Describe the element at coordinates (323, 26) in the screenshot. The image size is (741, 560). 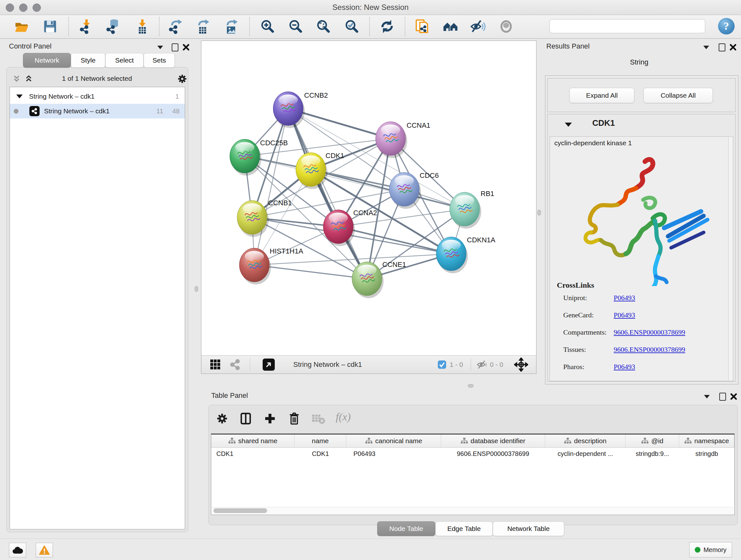
I see `zoom-fit-icon` at that location.